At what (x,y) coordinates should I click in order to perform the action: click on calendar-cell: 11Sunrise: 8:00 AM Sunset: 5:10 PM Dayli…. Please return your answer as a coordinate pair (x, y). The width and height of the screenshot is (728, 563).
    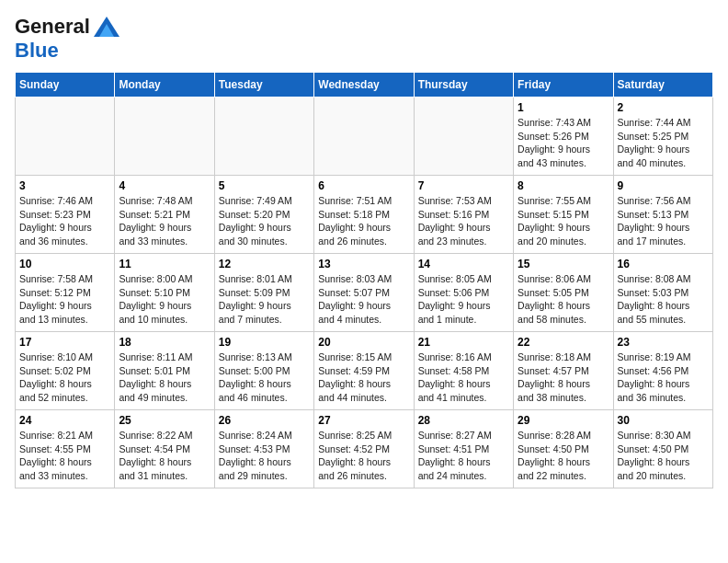
    Looking at the image, I should click on (165, 293).